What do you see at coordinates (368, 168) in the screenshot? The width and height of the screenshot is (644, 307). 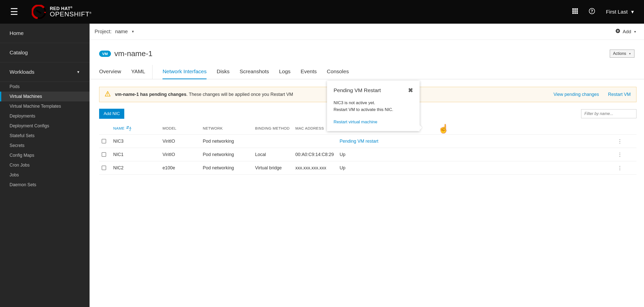 I see `table-row: NIC2 e100e Pod networking Virtual bridge…` at bounding box center [368, 168].